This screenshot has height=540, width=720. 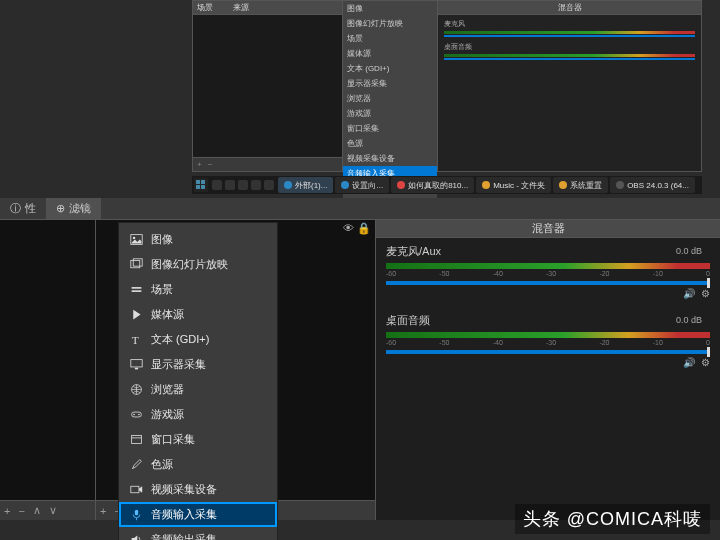 I want to click on taskbar-label: 如何真取的810..., so click(x=438, y=186).